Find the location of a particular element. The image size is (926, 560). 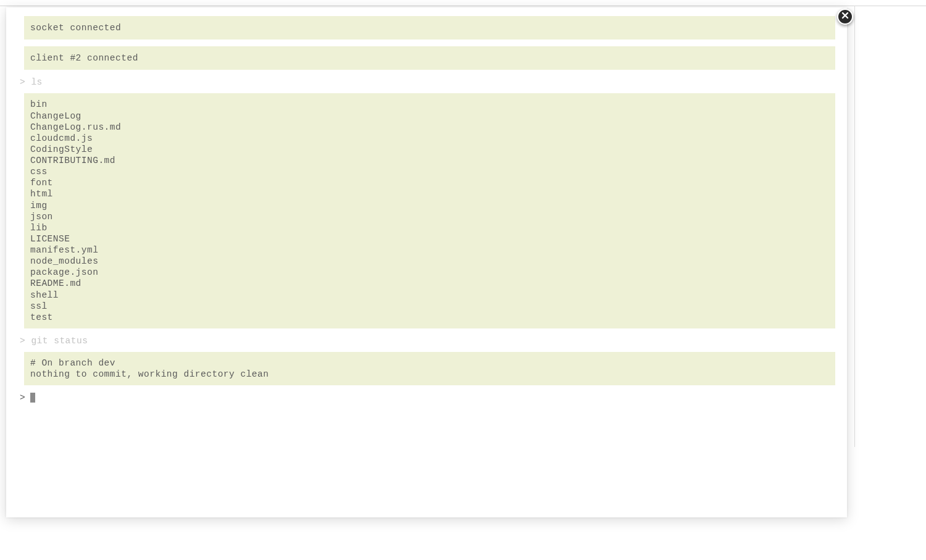

console-input-line: > is located at coordinates (427, 398).